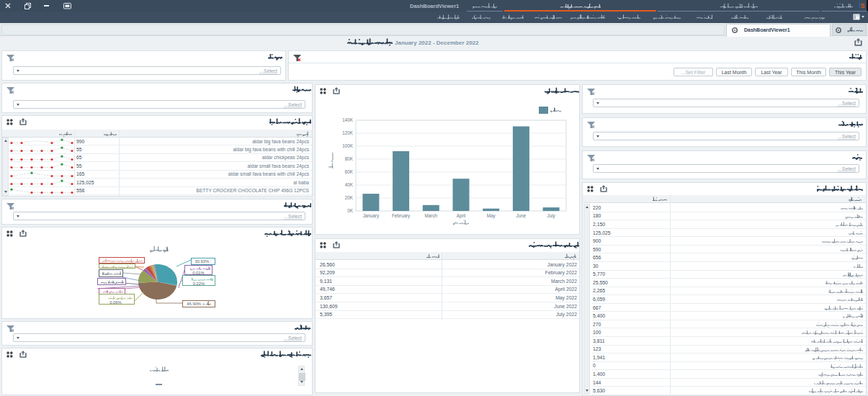 The image size is (868, 396). Describe the element at coordinates (863, 6) in the screenshot. I see `svg-text: S` at that location.